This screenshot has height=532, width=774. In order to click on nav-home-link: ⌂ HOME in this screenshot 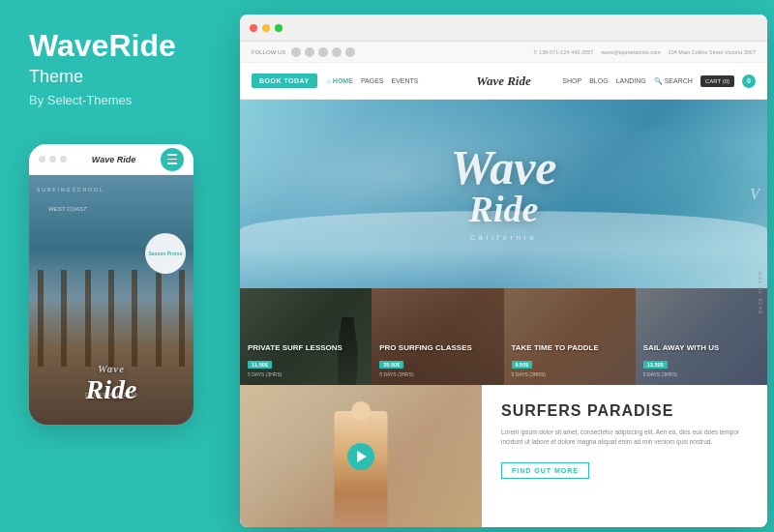, I will do `click(341, 81)`.